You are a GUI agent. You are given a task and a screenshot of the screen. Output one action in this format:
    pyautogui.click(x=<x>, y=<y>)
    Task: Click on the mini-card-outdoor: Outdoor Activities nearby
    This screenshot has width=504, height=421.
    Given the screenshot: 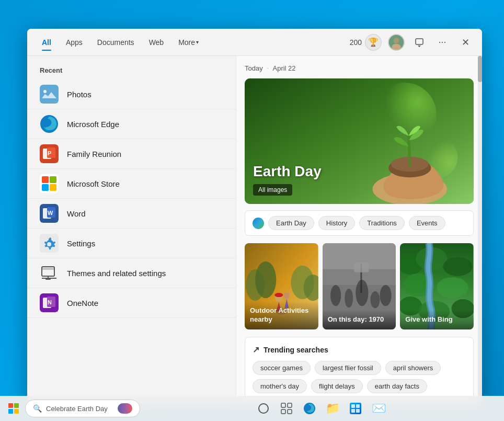 What is the action you would take?
    pyautogui.click(x=281, y=287)
    